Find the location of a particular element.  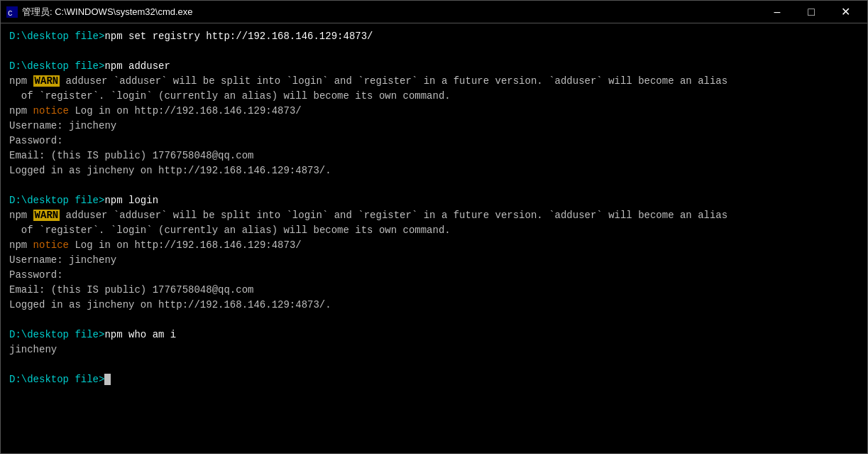

maximize-button: □ is located at coordinates (811, 12).